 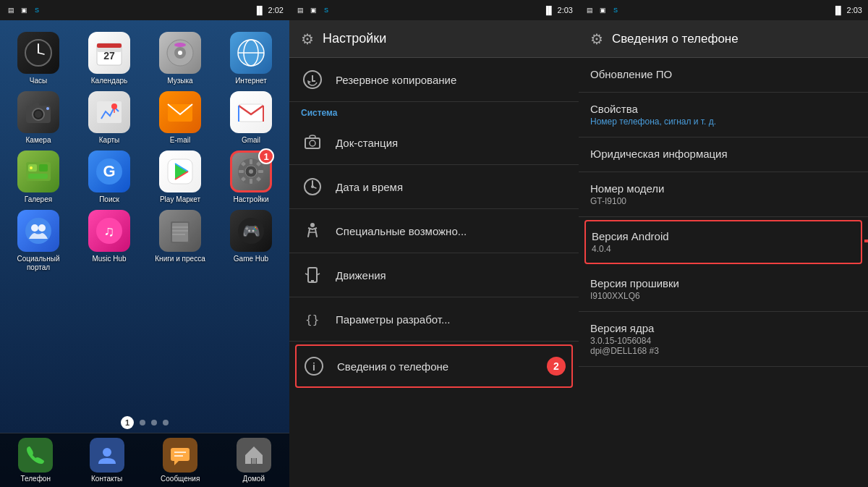 What do you see at coordinates (723, 74) in the screenshot?
I see `update-title: Обновление ПО` at bounding box center [723, 74].